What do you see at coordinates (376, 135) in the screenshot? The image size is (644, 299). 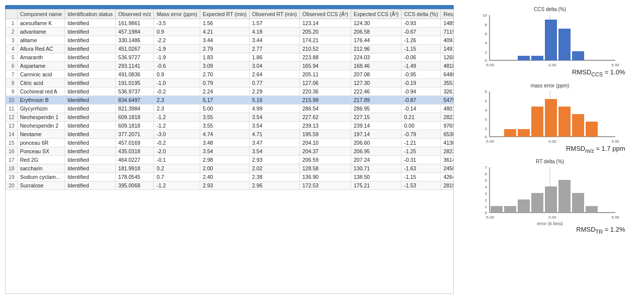 I see `row-expected-ccs: 197.14` at bounding box center [376, 135].